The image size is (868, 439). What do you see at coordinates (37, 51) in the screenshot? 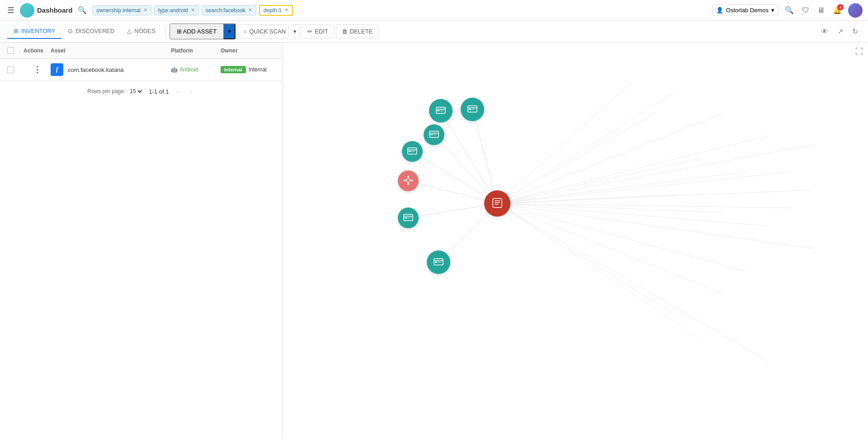
I see `actions-column-header: Actions` at bounding box center [37, 51].